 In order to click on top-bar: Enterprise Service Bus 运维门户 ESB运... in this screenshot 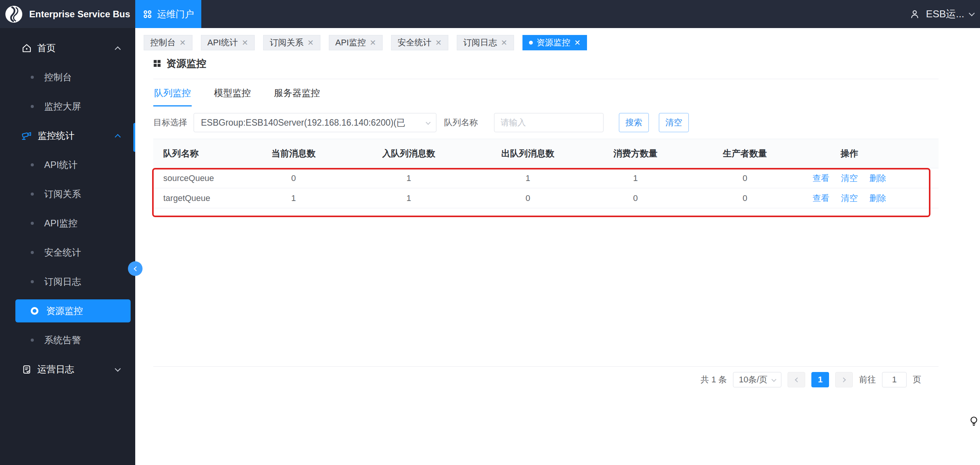, I will do `click(490, 14)`.